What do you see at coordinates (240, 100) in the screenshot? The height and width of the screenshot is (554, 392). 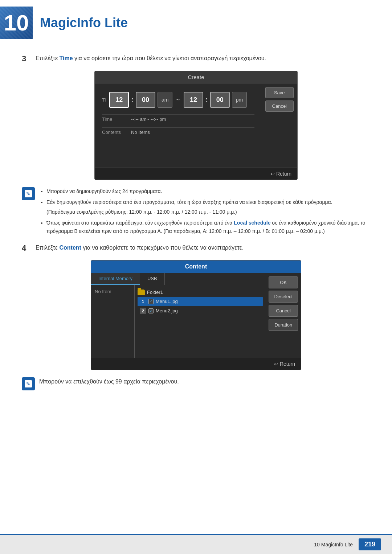 I see `time2-ampm: pm` at bounding box center [240, 100].